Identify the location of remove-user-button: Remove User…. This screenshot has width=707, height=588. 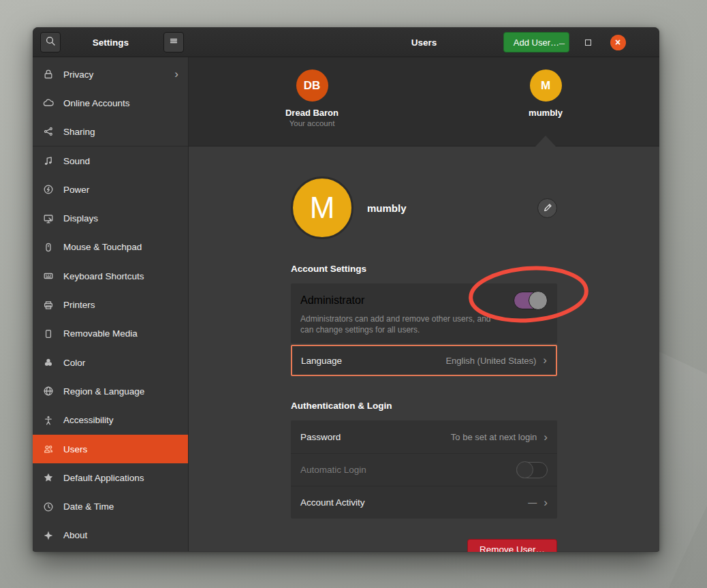
(512, 545).